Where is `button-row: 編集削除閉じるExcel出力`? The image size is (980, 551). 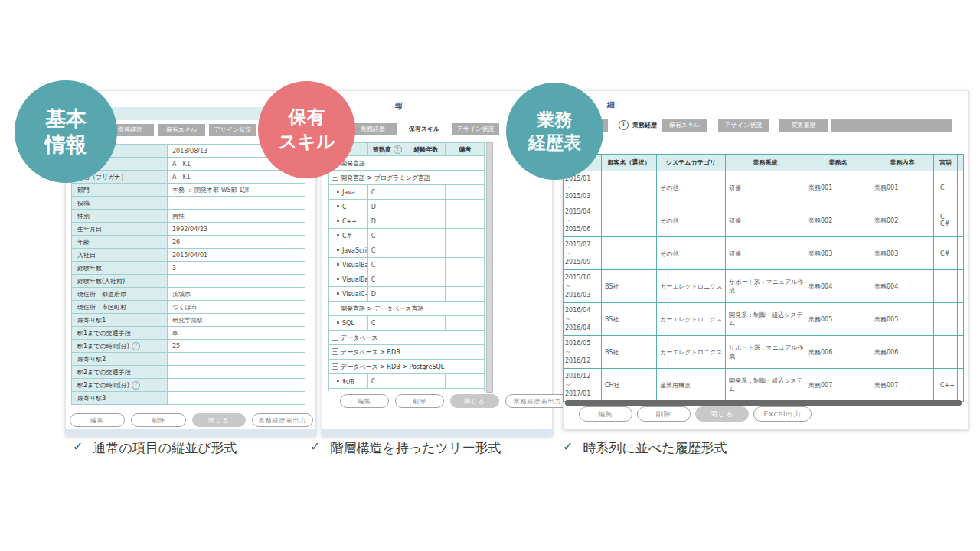
button-row: 編集削除閉じるExcel出力 is located at coordinates (695, 414).